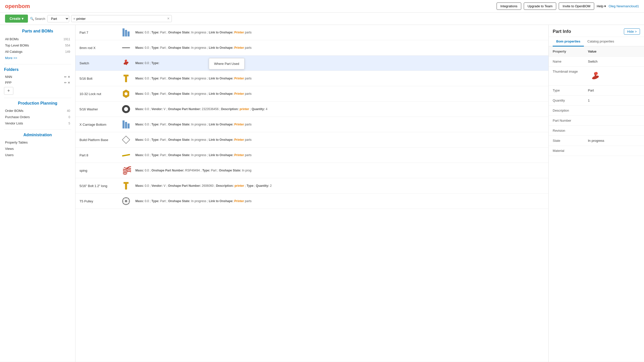 This screenshot has width=644, height=362. What do you see at coordinates (568, 42) in the screenshot?
I see `tab-bom-properties: Bom properties` at bounding box center [568, 42].